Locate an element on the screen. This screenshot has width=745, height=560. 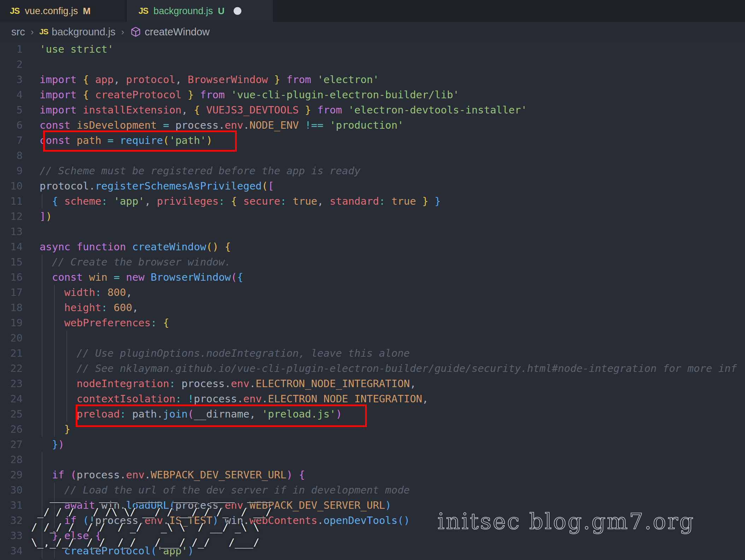
line-number: 34 is located at coordinates (11, 551).